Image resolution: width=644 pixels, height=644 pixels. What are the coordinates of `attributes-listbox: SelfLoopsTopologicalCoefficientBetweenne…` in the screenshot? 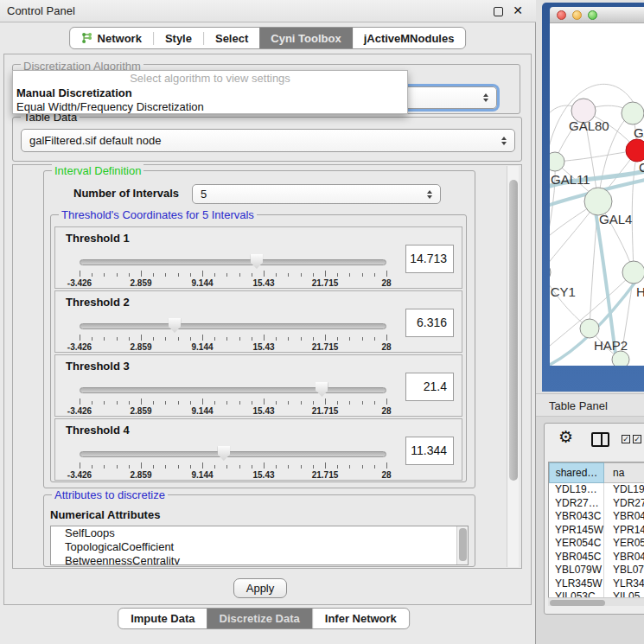 It's located at (259, 545).